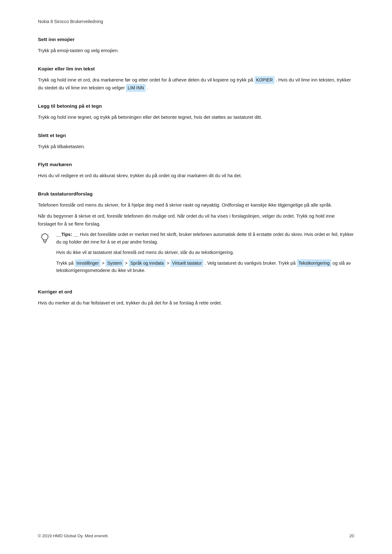  What do you see at coordinates (73, 536) in the screenshot?
I see `footer-copyright: © 2019 HMD Global Oy. Med enerett.` at bounding box center [73, 536].